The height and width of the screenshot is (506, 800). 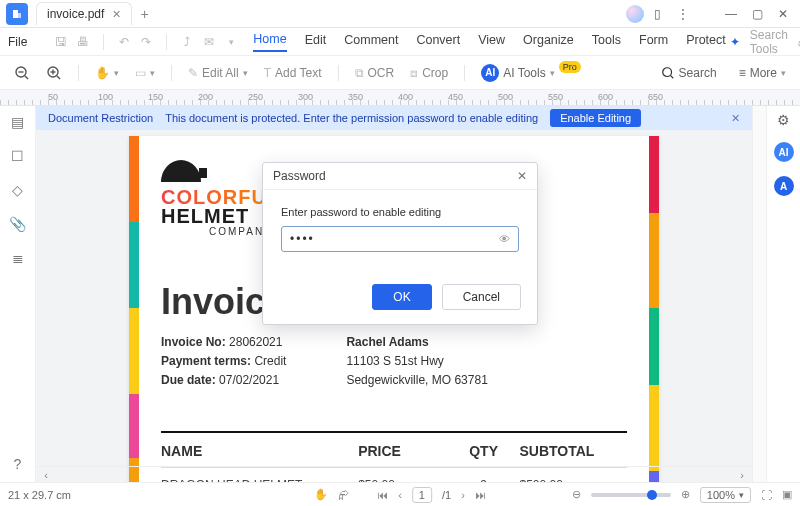 What do you see at coordinates (144, 14) in the screenshot?
I see `new-tab-button: +` at bounding box center [144, 14].